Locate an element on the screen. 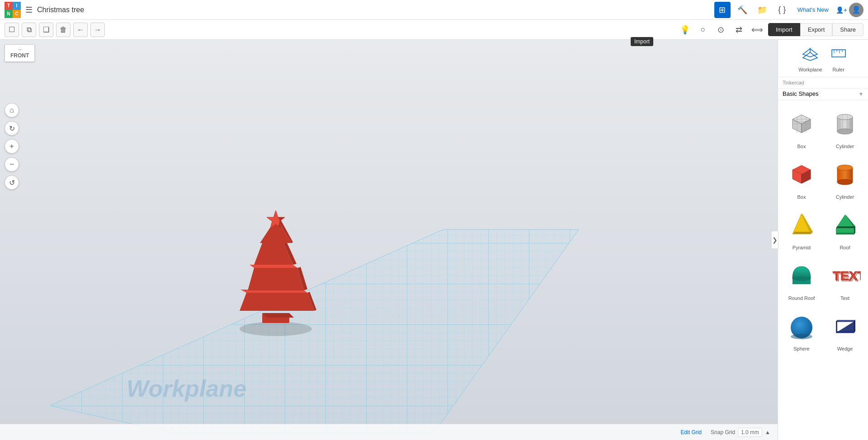  snap-grid-value: 1.0 mm is located at coordinates (750, 432).